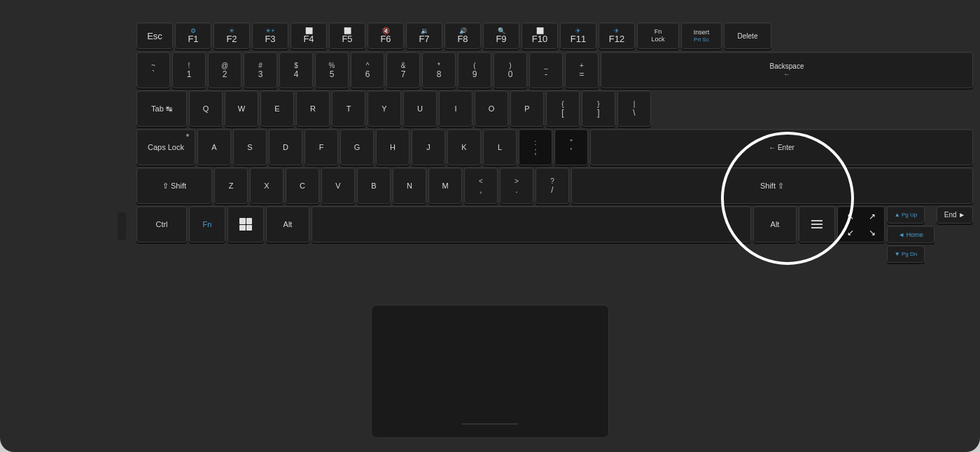  Describe the element at coordinates (439, 70) in the screenshot. I see `key-8: * 8` at that location.